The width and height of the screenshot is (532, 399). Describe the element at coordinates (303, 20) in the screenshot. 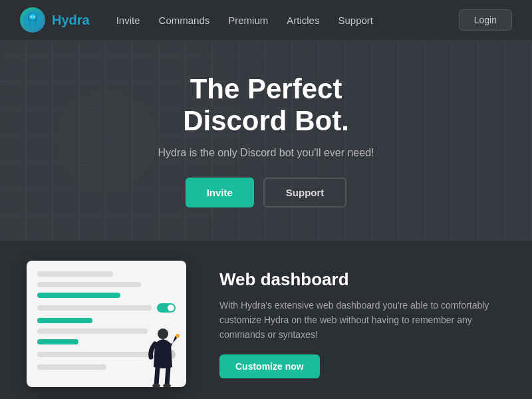

I see `nav-articles: Articles` at that location.